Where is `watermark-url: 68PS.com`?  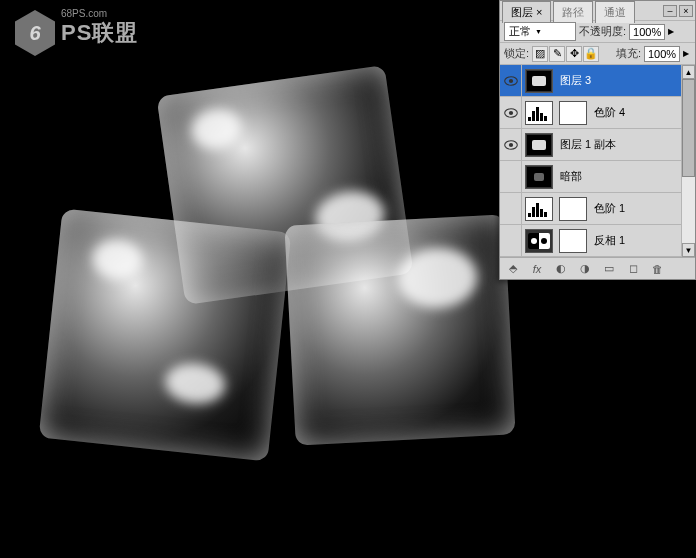 watermark-url: 68PS.com is located at coordinates (84, 14).